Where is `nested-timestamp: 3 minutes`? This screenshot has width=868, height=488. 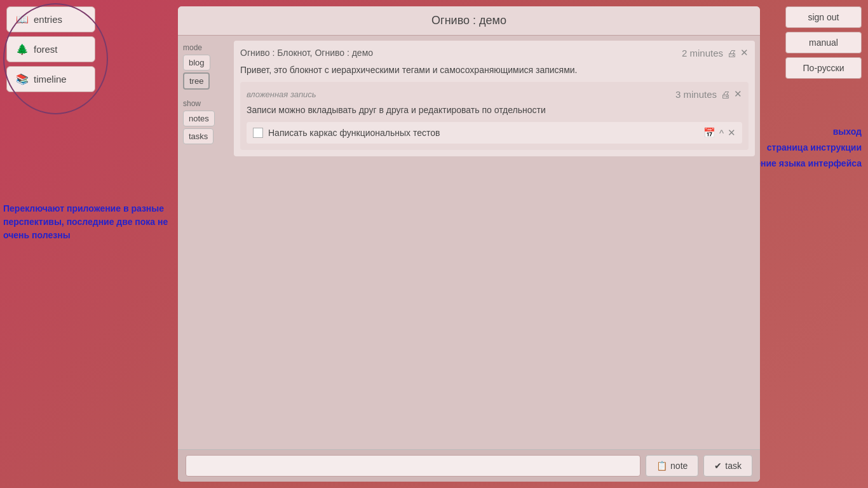
nested-timestamp: 3 minutes is located at coordinates (696, 94).